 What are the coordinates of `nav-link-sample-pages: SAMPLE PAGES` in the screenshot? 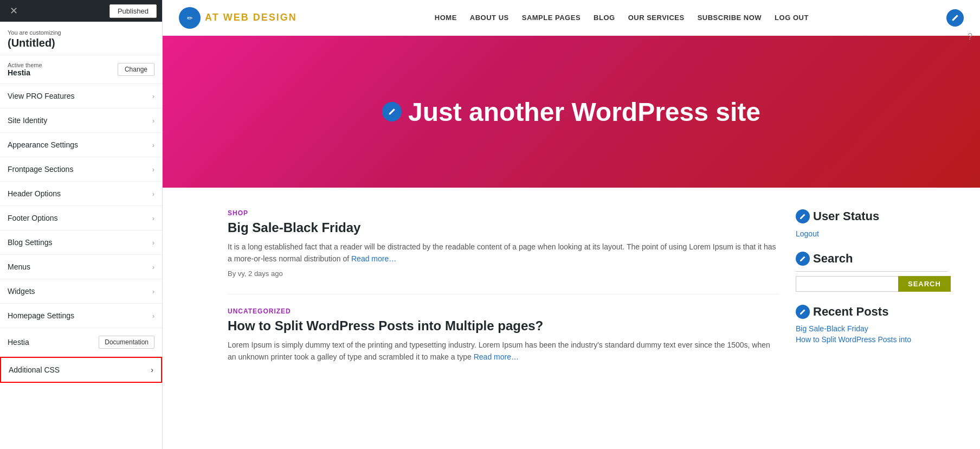 It's located at (551, 17).